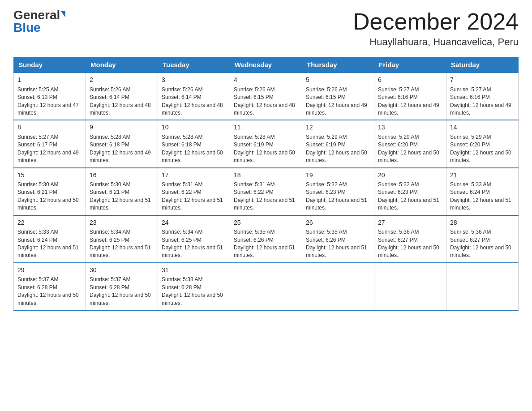 The width and height of the screenshot is (532, 411). I want to click on day-number: 11, so click(266, 128).